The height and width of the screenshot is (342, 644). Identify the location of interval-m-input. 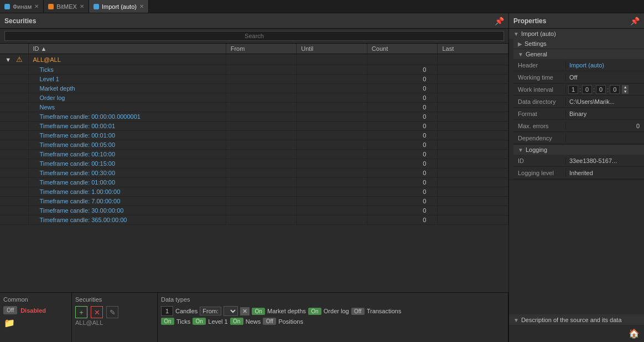
(587, 90).